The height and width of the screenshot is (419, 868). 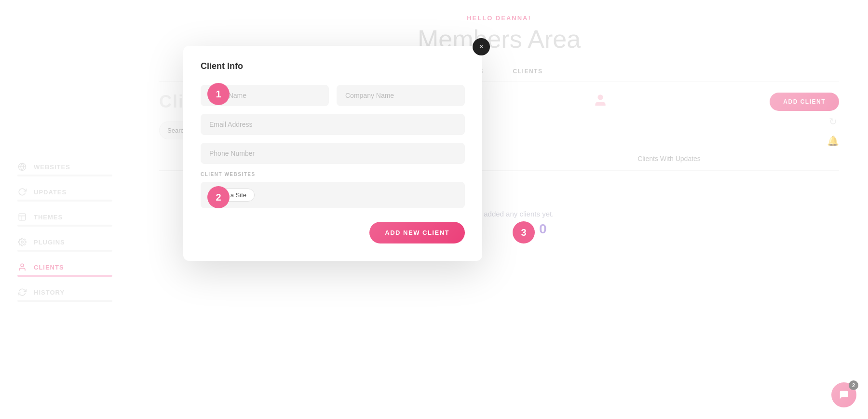 I want to click on step-badge-1: 1, so click(x=218, y=94).